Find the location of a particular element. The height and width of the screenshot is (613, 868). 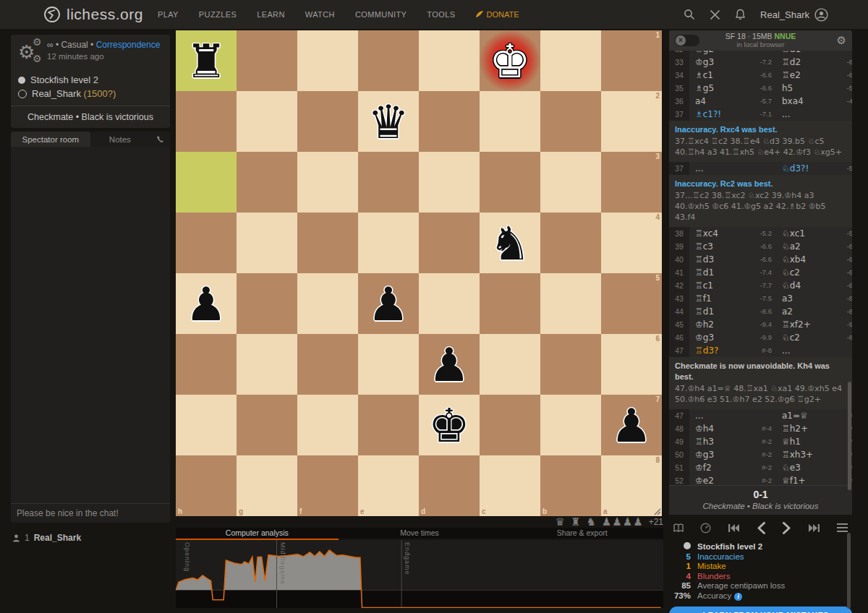

menu-hamburger-icon is located at coordinates (842, 528).